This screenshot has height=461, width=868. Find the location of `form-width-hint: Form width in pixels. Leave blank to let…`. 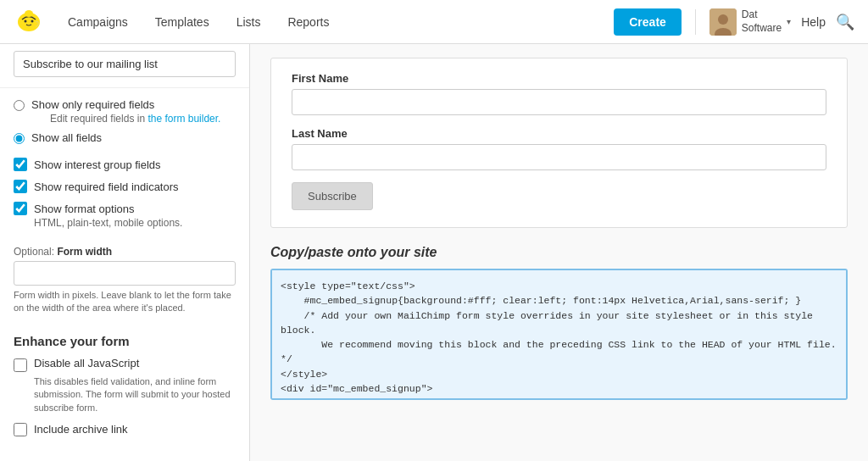

form-width-hint: Form width in pixels. Leave blank to let… is located at coordinates (125, 302).